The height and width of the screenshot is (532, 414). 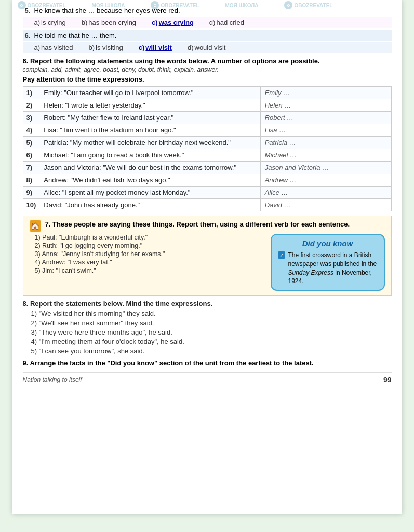 I want to click on option-6c-text: will visit, so click(x=159, y=48).